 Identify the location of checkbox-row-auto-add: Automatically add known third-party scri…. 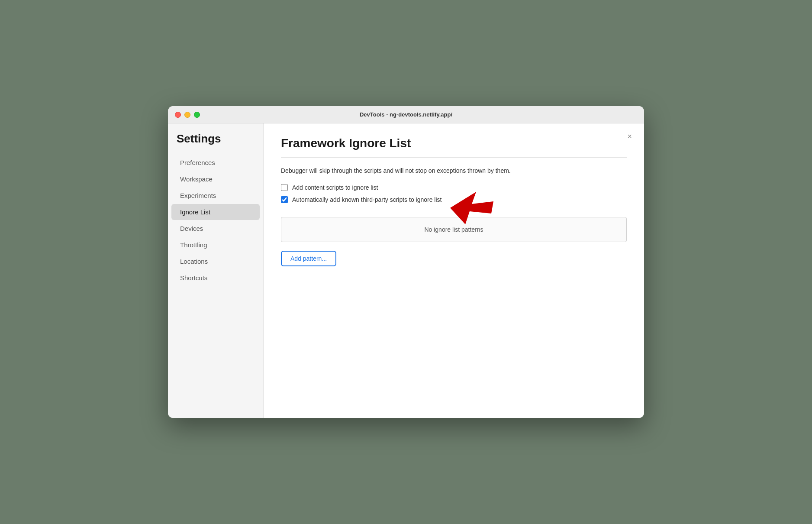
(361, 200).